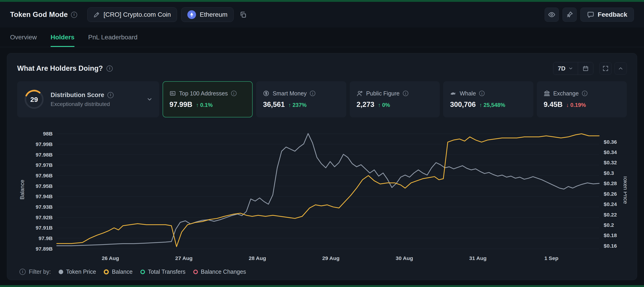  I want to click on legend-item-total-transfers: Total Transfers, so click(163, 272).